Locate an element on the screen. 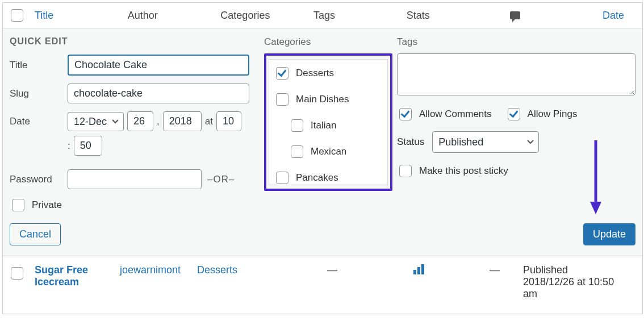 The image size is (644, 321). cat-pancakes-label: Pancakes is located at coordinates (317, 178).